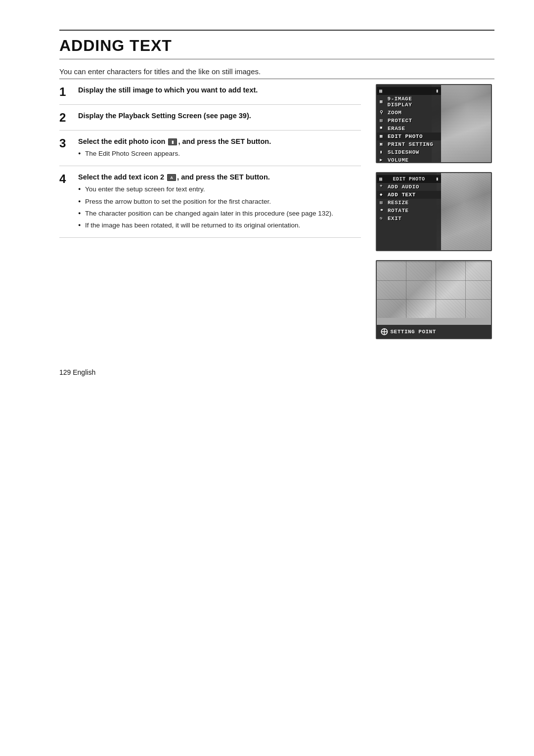 This screenshot has height=756, width=534. What do you see at coordinates (220, 91) in the screenshot?
I see `step-1-content: Display the still image to which you wan…` at bounding box center [220, 91].